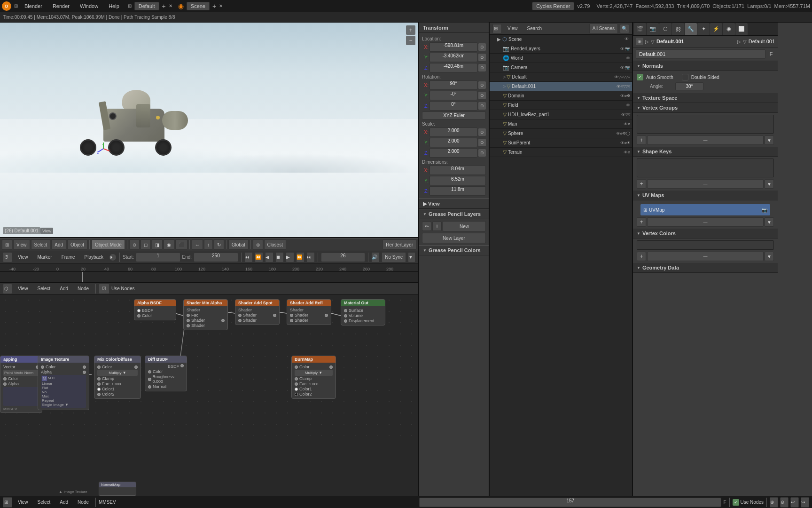  Describe the element at coordinates (513, 28) in the screenshot. I see `outliner-view-menu: View` at that location.